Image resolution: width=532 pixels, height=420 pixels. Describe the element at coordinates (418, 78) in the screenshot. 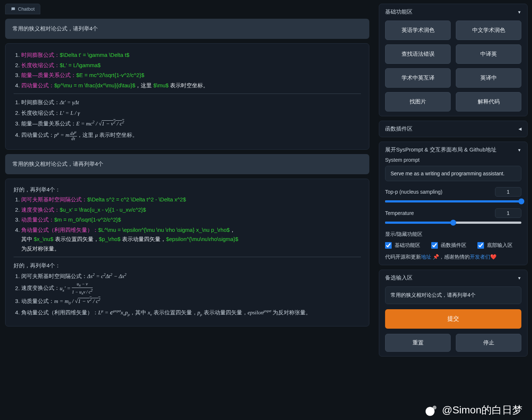

I see `function-button-4: 学术中英互译` at that location.